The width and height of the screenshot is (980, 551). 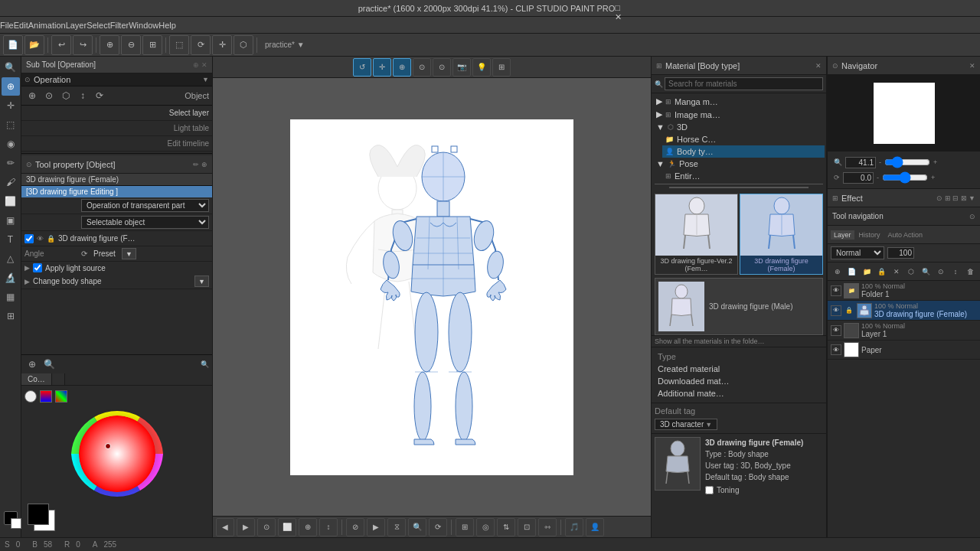 What do you see at coordinates (31, 396) in the screenshot?
I see `color-circle` at bounding box center [31, 396].